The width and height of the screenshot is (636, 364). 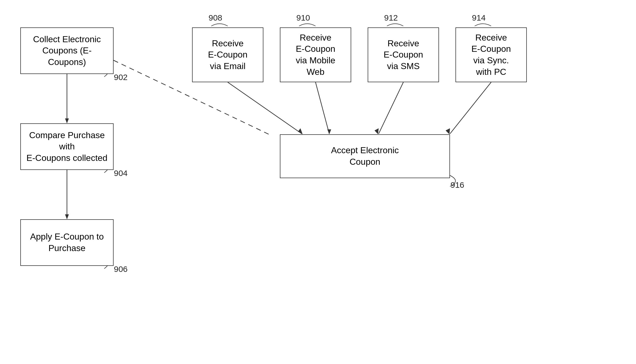 What do you see at coordinates (67, 51) in the screenshot?
I see `box-902: Collect Electronic Coupons (E-Coupons)` at bounding box center [67, 51].